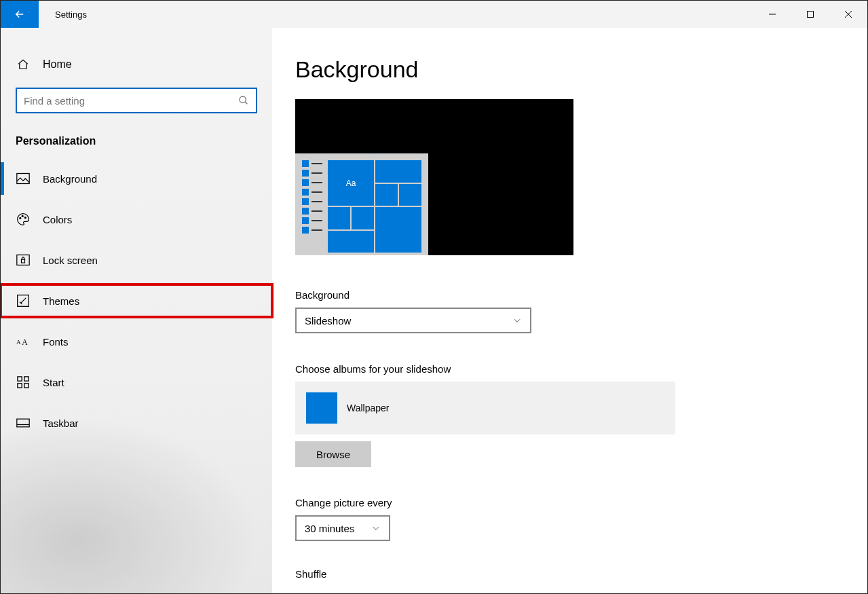 The width and height of the screenshot is (868, 594). Describe the element at coordinates (23, 260) in the screenshot. I see `lock-screen-icon` at that location.